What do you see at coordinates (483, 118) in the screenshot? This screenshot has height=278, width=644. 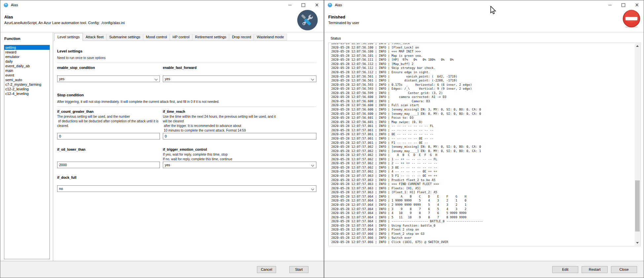 I see `log-line: 2020-05-28 12:07:56.601 | INFO | Focus t…` at bounding box center [483, 118].